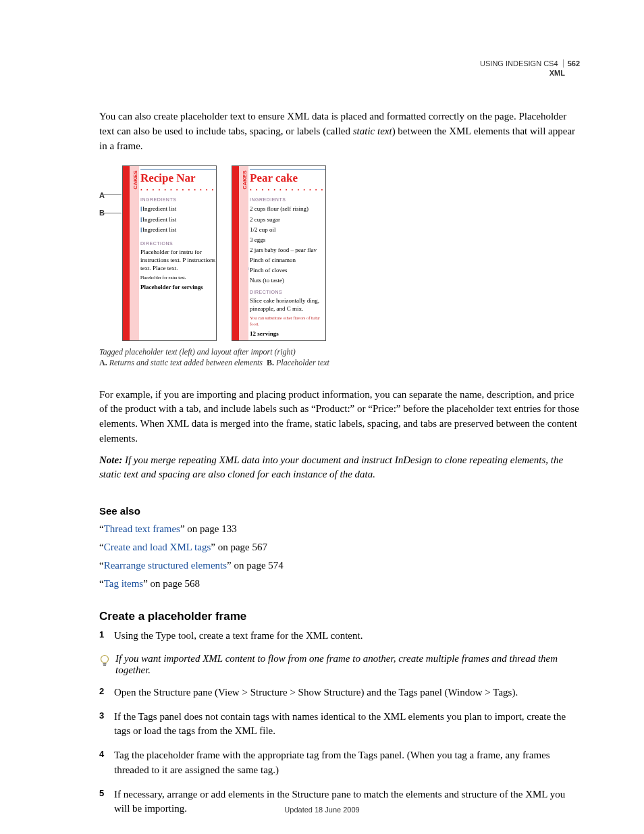 The height and width of the screenshot is (834, 644). Describe the element at coordinates (124, 583) in the screenshot. I see `link-tag-items: Tag items` at that location.